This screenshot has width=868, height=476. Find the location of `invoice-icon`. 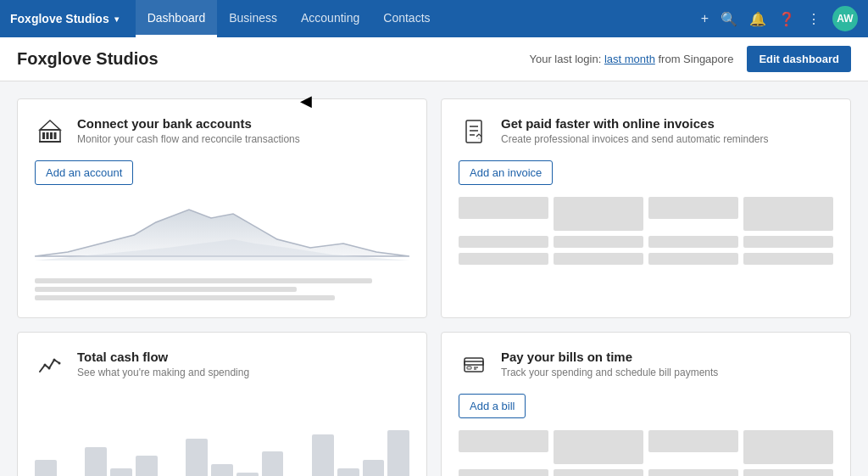

invoice-icon is located at coordinates (474, 132).